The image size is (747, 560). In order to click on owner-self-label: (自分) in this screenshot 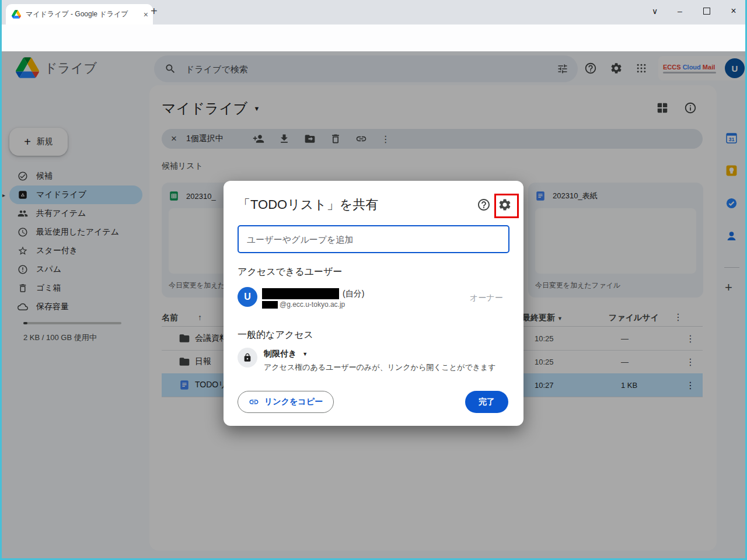, I will do `click(354, 294)`.